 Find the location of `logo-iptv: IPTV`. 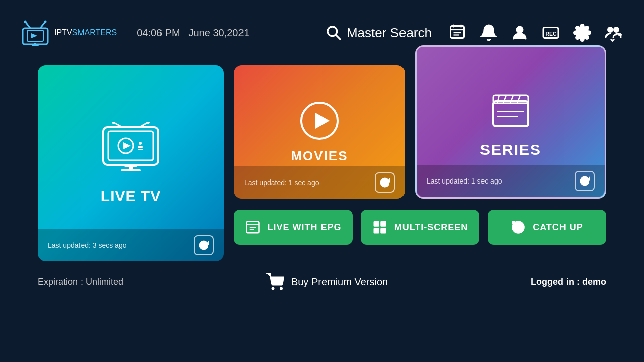

logo-iptv: IPTV is located at coordinates (63, 32).